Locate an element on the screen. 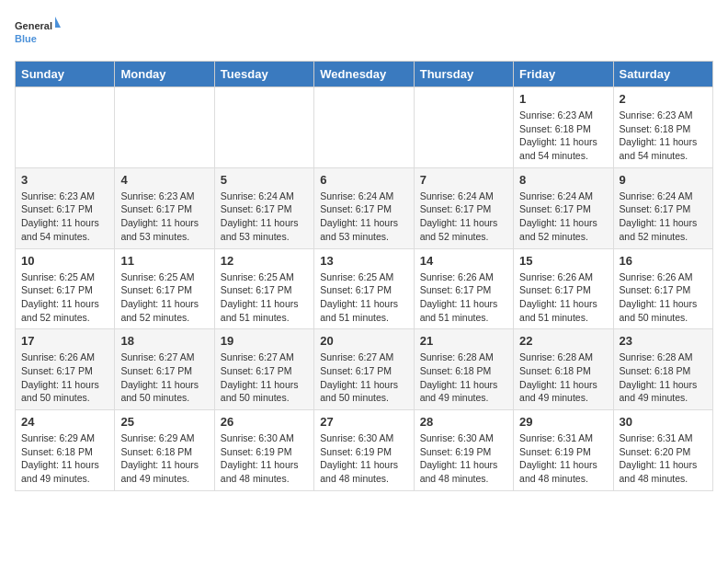  week-row-5: 24Sunrise: 6:29 AM Sunset: 6:18 PM Dayli… is located at coordinates (364, 451).